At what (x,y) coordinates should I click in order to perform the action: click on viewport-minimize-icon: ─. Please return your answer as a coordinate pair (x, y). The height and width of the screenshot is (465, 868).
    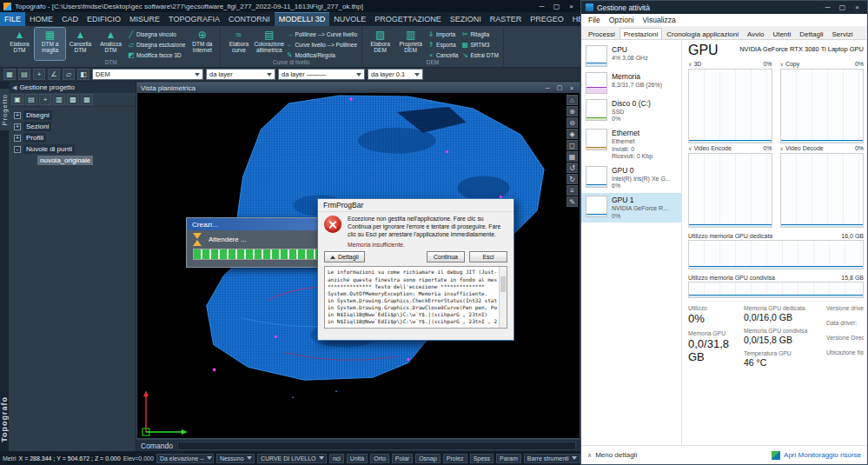
    Looking at the image, I should click on (547, 89).